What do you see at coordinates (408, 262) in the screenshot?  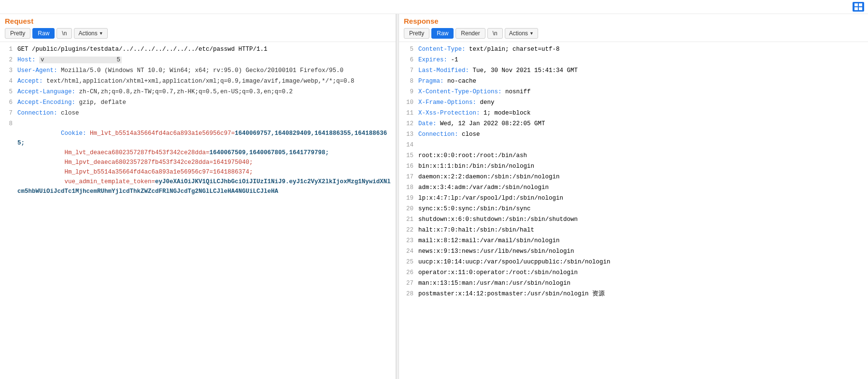 I see `line-num: 25` at bounding box center [408, 262].